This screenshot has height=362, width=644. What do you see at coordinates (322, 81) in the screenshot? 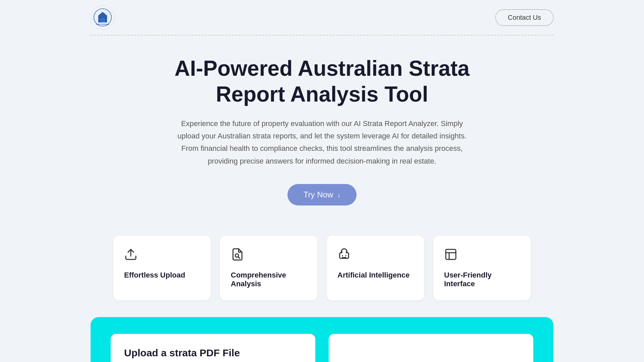
I see `hero-title: AI-Powered Australian Strata Report Anal…` at bounding box center [322, 81].